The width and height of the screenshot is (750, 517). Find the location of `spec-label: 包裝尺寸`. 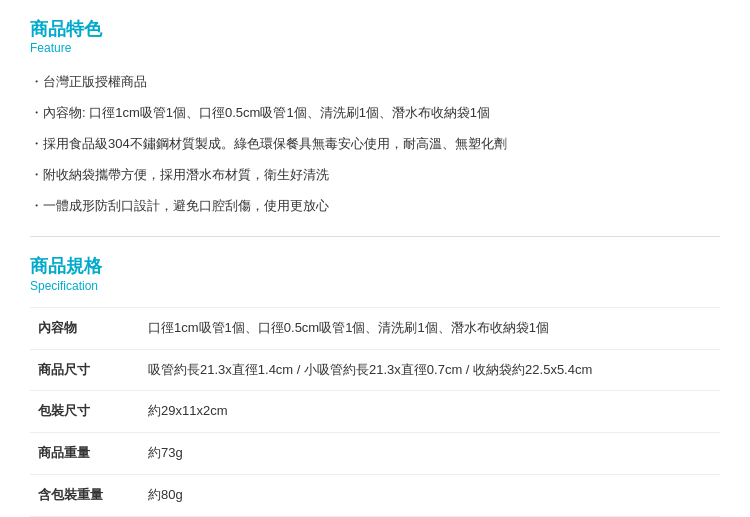

spec-label: 包裝尺寸 is located at coordinates (85, 412).